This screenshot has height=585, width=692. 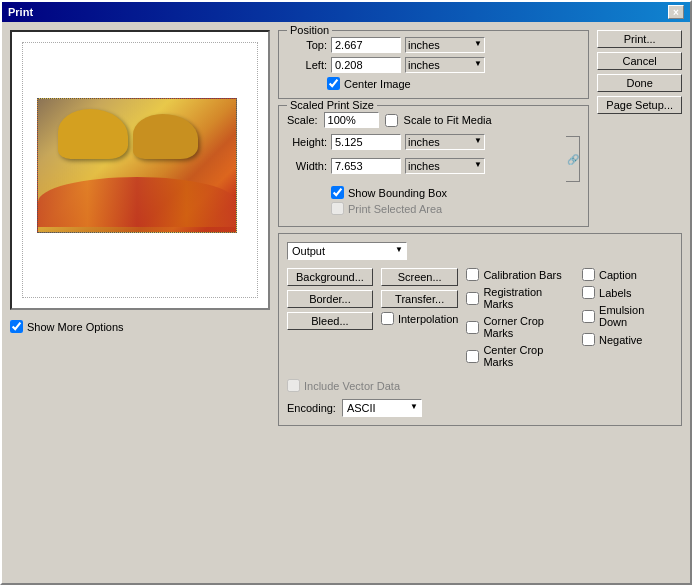 I want to click on registration-marks-checkbox, so click(x=472, y=298).